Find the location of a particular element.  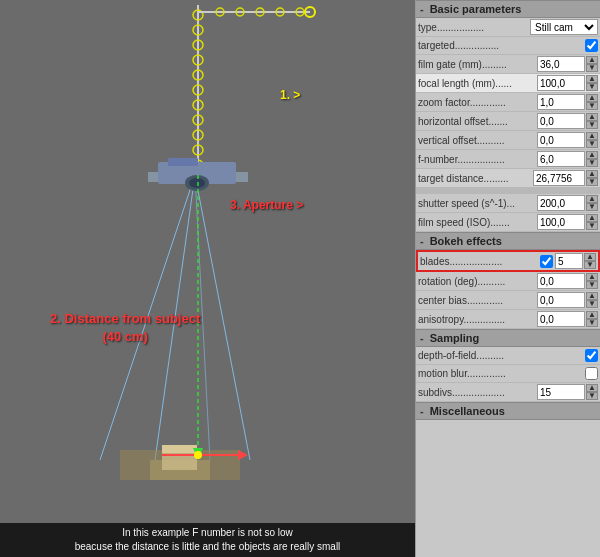

param-filmspeed-value: ▲ ▼ is located at coordinates (568, 222).